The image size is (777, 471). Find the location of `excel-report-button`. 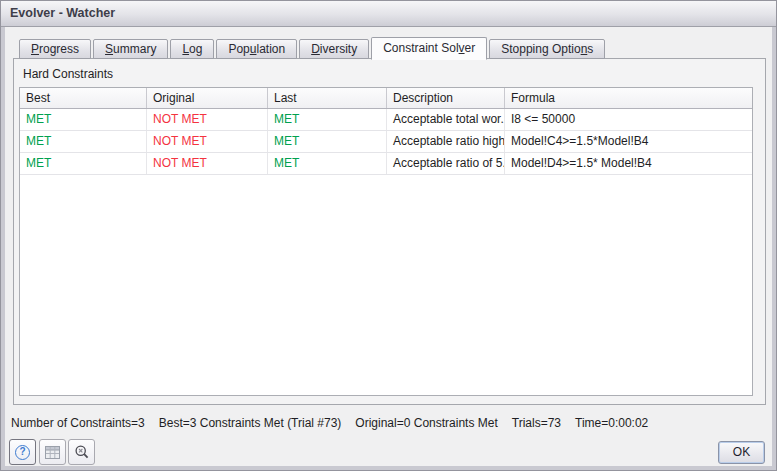

excel-report-button is located at coordinates (52, 452).